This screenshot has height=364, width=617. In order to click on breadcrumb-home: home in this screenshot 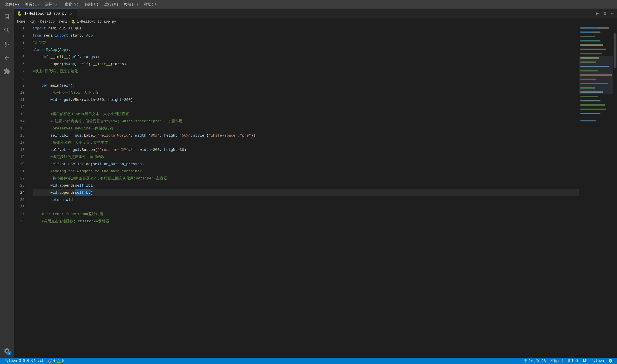, I will do `click(21, 22)`.